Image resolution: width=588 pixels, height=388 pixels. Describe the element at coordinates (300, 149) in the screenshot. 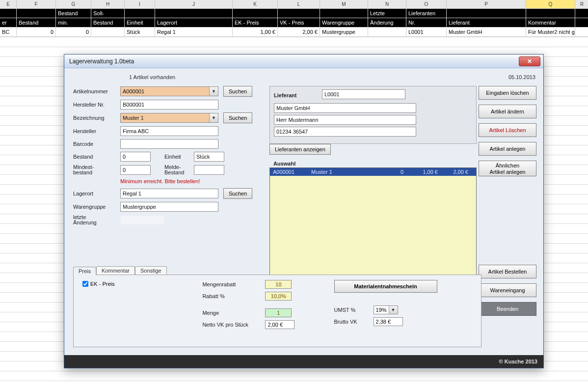

I see `lieferanten-anzeigen-button: Lieferanten anzeigen` at that location.